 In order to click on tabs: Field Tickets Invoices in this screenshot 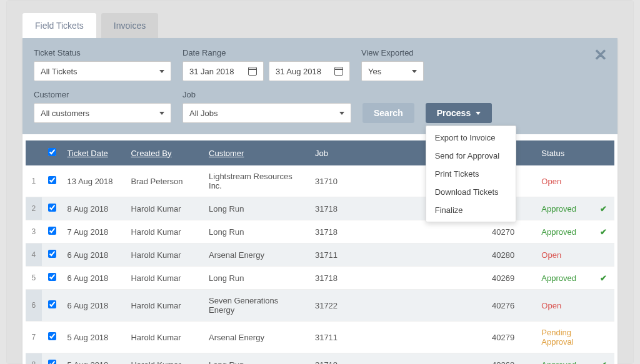, I will do `click(320, 26)`.